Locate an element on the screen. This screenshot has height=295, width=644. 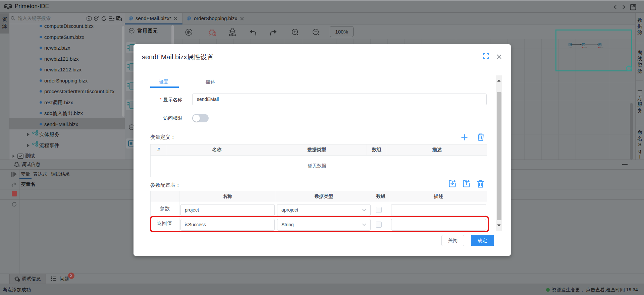
svg-text: 1 P1 is located at coordinates (571, 48).